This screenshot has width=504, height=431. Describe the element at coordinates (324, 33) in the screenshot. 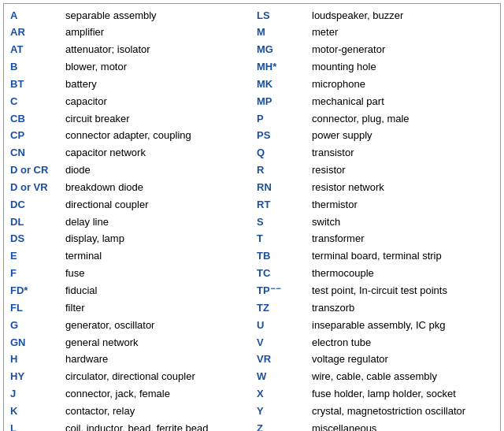

I see `description-text: meter` at that location.